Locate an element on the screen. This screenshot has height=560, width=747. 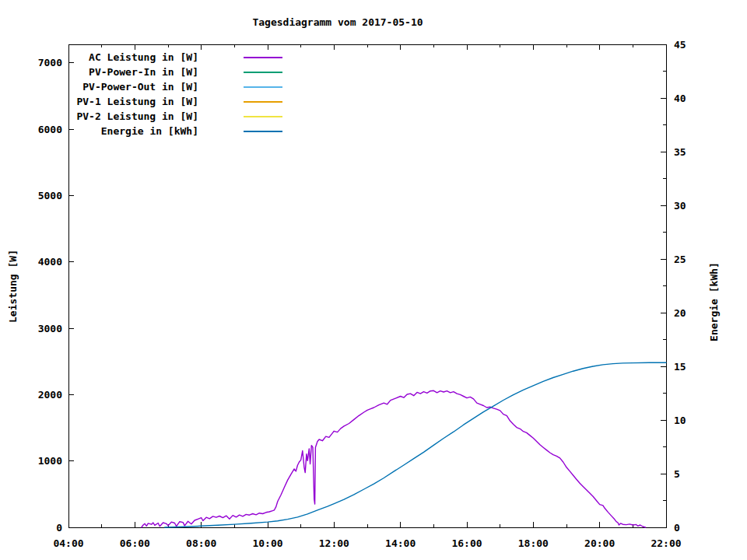
x-tick-label: 12:00 is located at coordinates (335, 543).